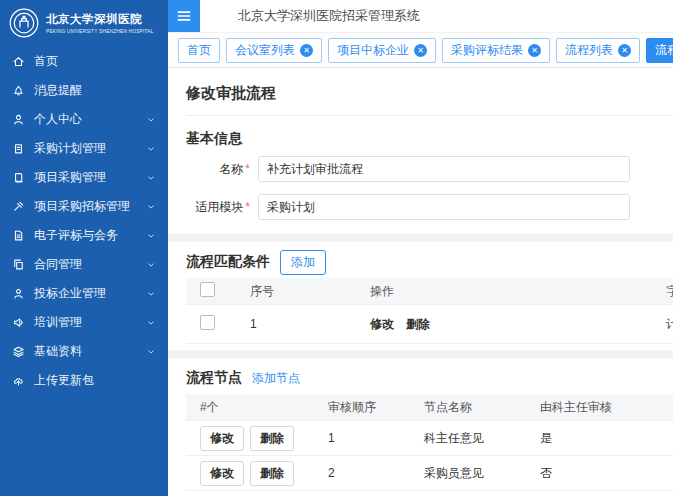 The height and width of the screenshot is (496, 673). What do you see at coordinates (329, 16) in the screenshot?
I see `system-title: 北京大学深圳医院招采管理系统` at bounding box center [329, 16].